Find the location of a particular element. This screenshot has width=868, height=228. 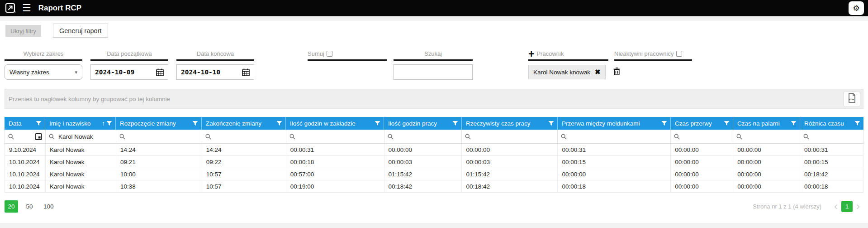

filter-employee: + Pracownik is located at coordinates (568, 54).